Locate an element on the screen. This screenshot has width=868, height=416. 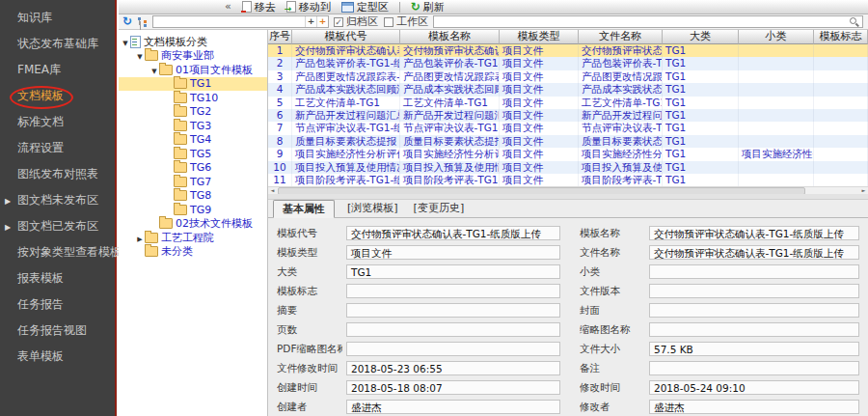
tab-basic-properties: 基本属性 is located at coordinates (304, 208).